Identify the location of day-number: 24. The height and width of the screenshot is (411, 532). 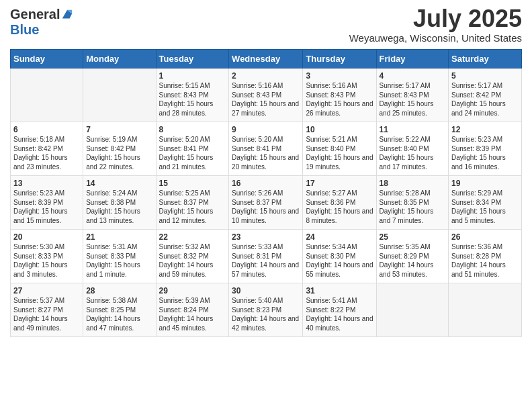
(339, 237).